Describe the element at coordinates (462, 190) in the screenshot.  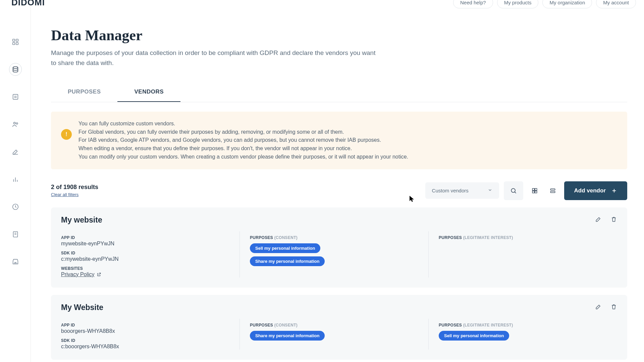
I see `vendor-filter-select: Custom vendors` at that location.